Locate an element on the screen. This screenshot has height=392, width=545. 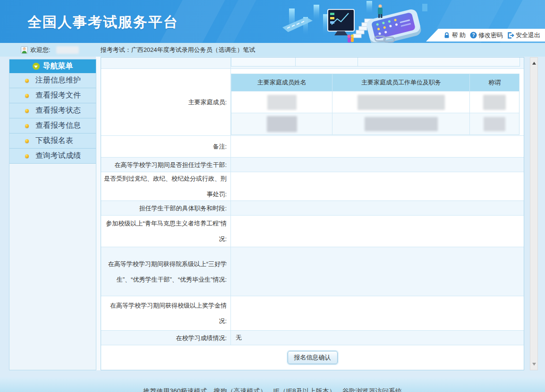
app-header: 全国人事考试服务平台 帮 助 ? 修改密码 安全退出 is located at coordinates (272, 22).